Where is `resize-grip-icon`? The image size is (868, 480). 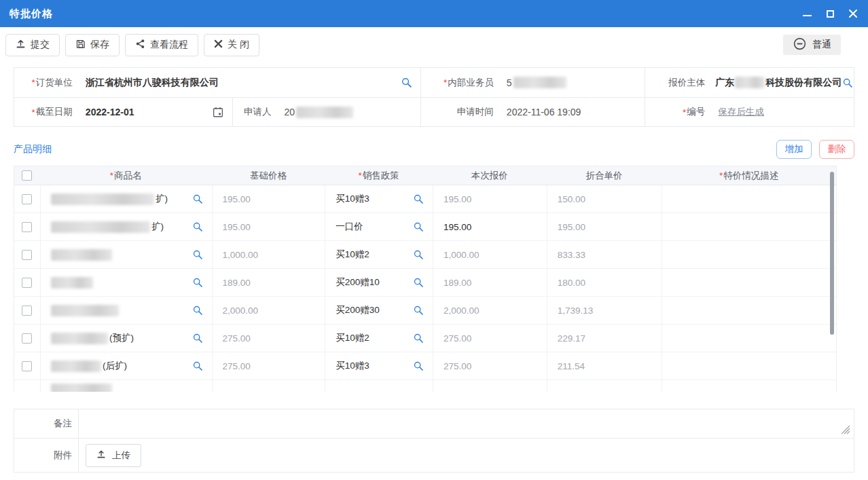
resize-grip-icon is located at coordinates (846, 430).